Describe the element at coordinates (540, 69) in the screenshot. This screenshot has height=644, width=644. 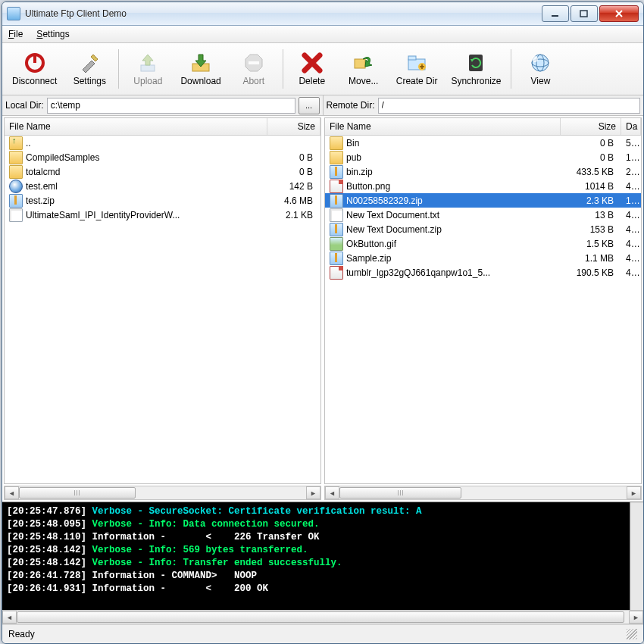
I see `view-button: View` at that location.